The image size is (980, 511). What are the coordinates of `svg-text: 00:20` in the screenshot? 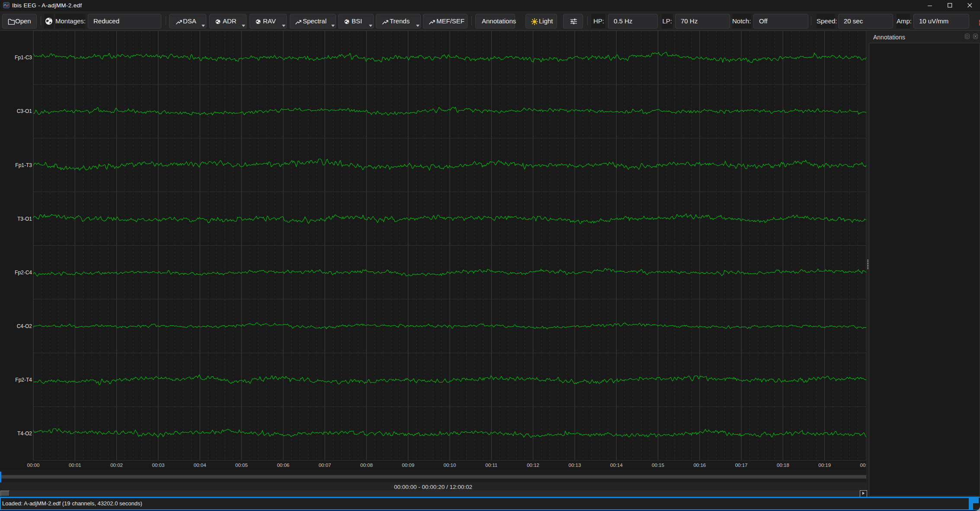 It's located at (863, 465).